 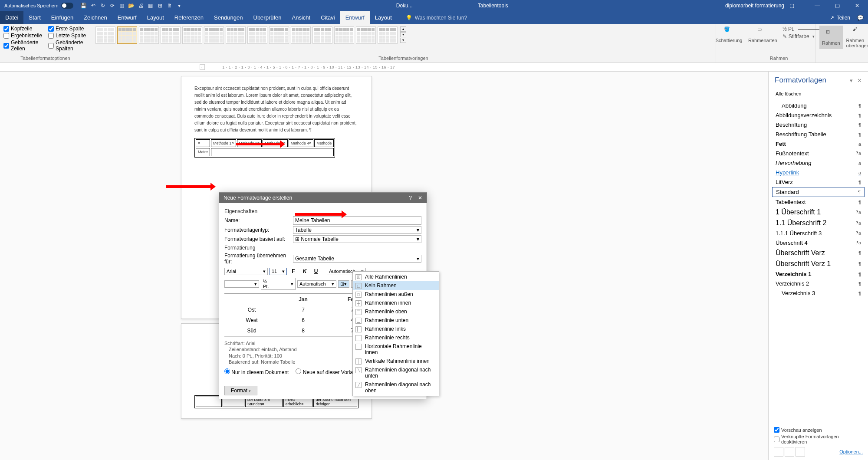 What do you see at coordinates (278, 272) in the screenshot?
I see `size-select: 11▾` at bounding box center [278, 272].